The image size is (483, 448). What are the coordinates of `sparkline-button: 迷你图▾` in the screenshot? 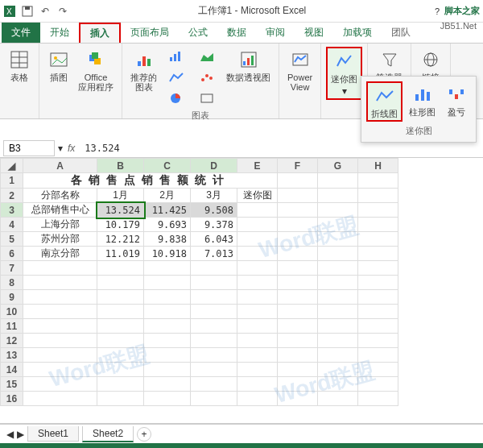 It's located at (345, 73).